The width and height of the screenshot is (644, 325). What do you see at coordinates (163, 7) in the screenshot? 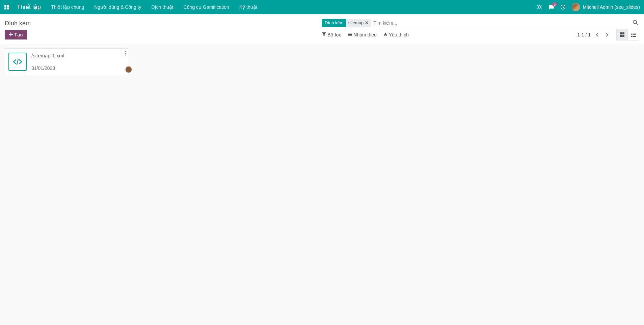
I see `menu-translations: Dịch thuật` at bounding box center [163, 7].